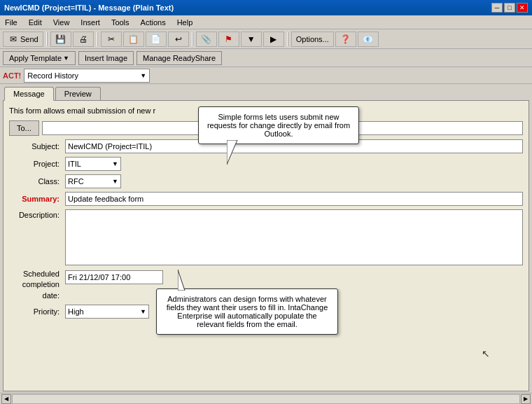  What do you see at coordinates (143, 76) in the screenshot?
I see `act-dropdown-arrow: ▼` at bounding box center [143, 76].